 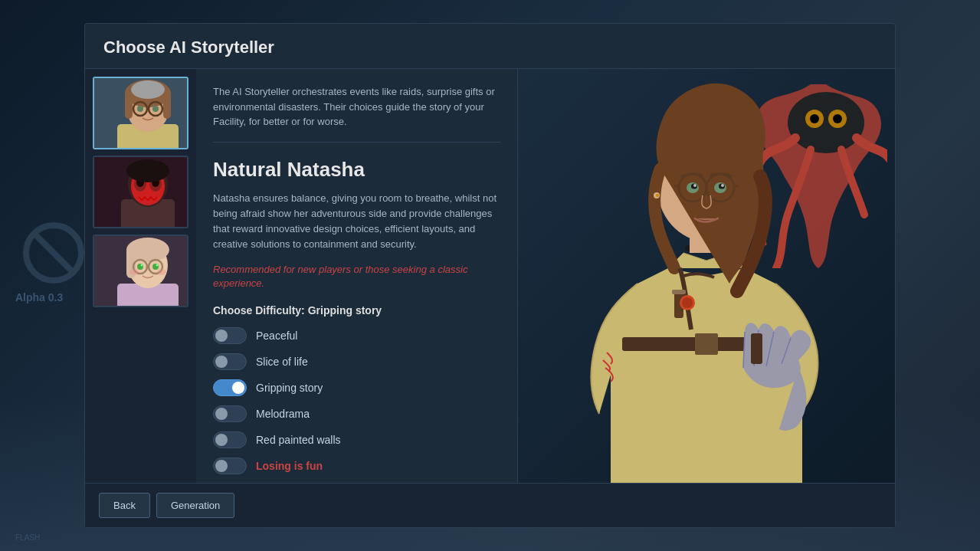 What do you see at coordinates (490, 505) in the screenshot?
I see `footer: Back Generation` at bounding box center [490, 505].